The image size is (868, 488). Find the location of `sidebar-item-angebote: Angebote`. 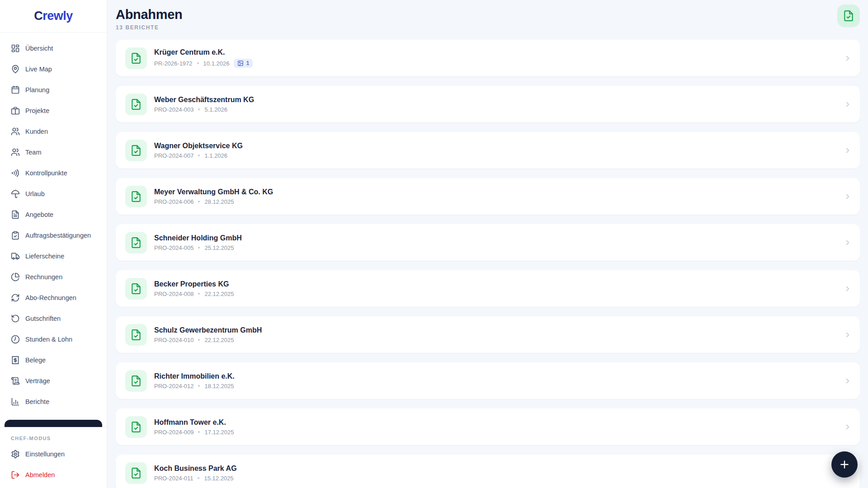

sidebar-item-angebote: Angebote is located at coordinates (53, 215).